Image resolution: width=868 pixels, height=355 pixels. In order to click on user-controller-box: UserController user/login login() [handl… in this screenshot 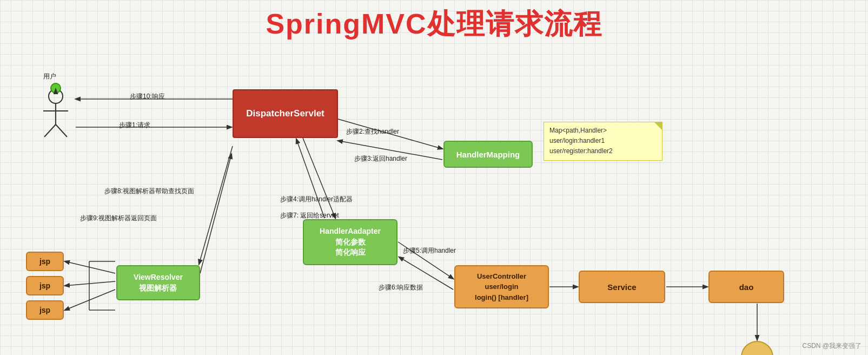, I will do `click(502, 287)`.